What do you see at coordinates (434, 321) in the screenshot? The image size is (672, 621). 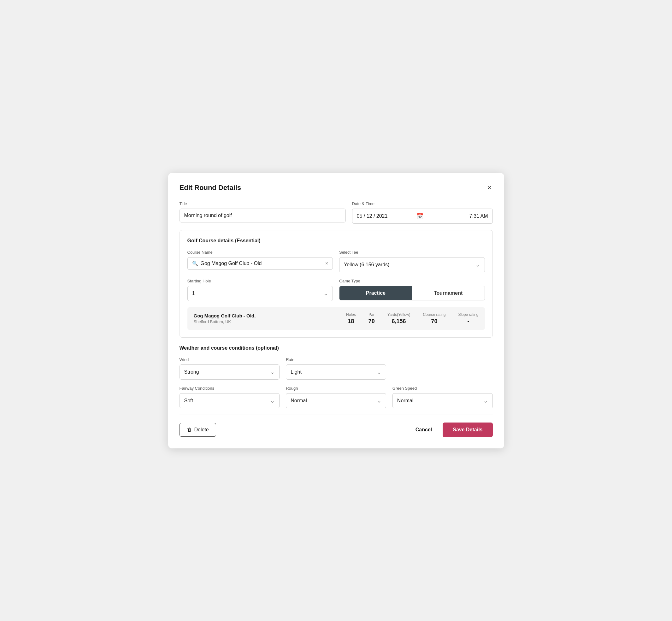 I see `course-rating-value: 70` at bounding box center [434, 321].